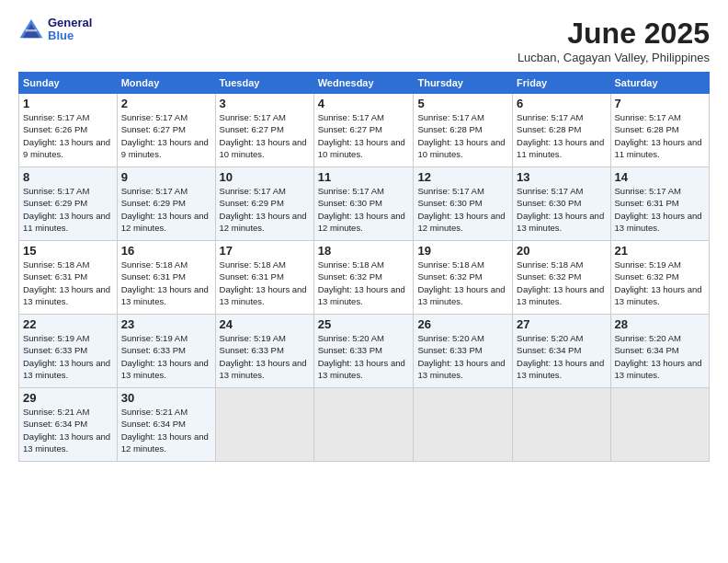  What do you see at coordinates (166, 103) in the screenshot?
I see `day-number: 2` at bounding box center [166, 103].